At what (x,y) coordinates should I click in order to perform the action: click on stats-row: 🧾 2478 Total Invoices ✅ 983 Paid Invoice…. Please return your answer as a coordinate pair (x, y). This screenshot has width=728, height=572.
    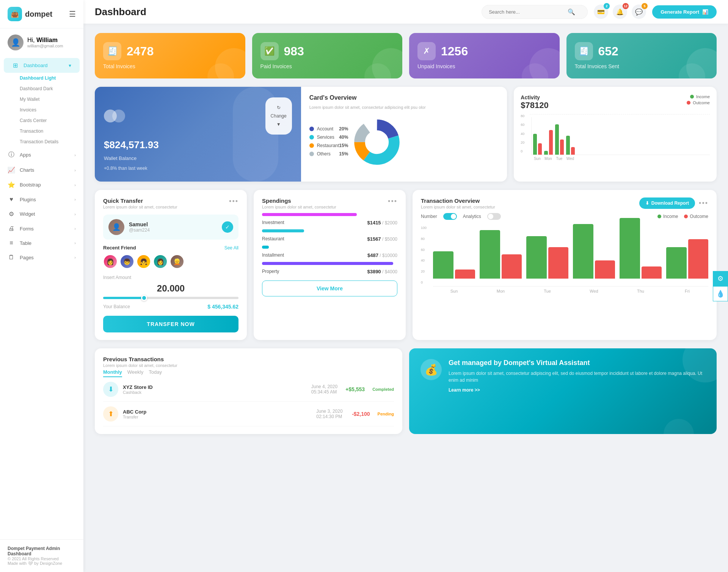
    Looking at the image, I should click on (406, 56).